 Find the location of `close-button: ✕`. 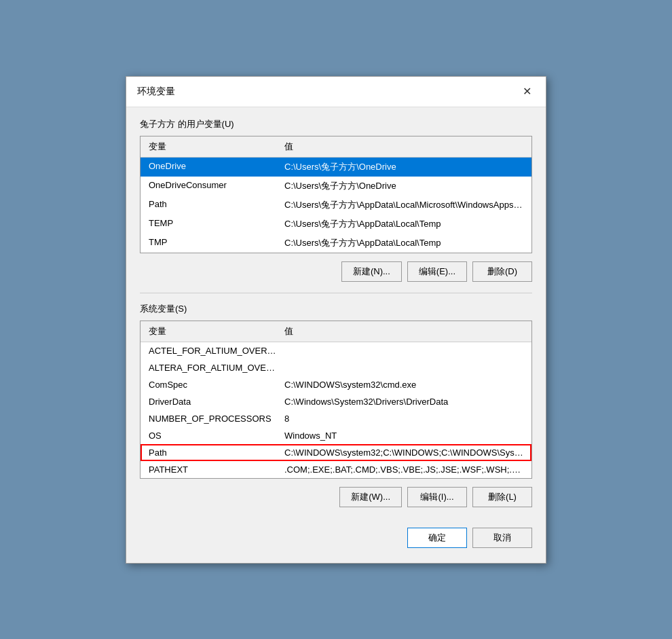

close-button: ✕ is located at coordinates (527, 92).